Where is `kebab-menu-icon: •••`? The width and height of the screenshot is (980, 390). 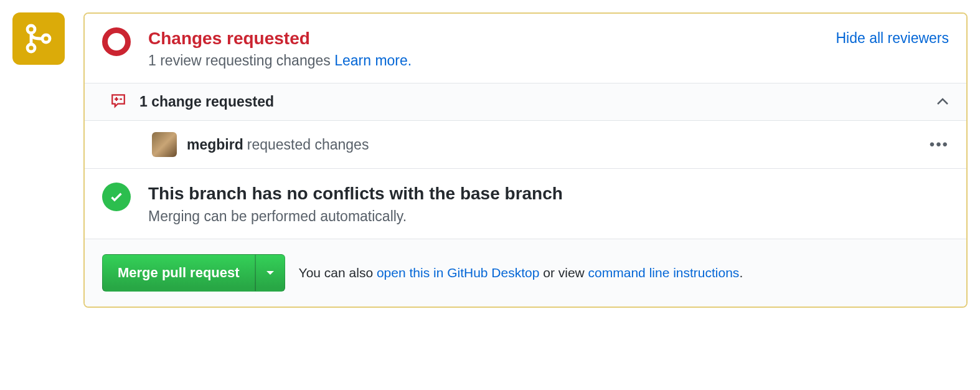
kebab-menu-icon: ••• is located at coordinates (939, 145).